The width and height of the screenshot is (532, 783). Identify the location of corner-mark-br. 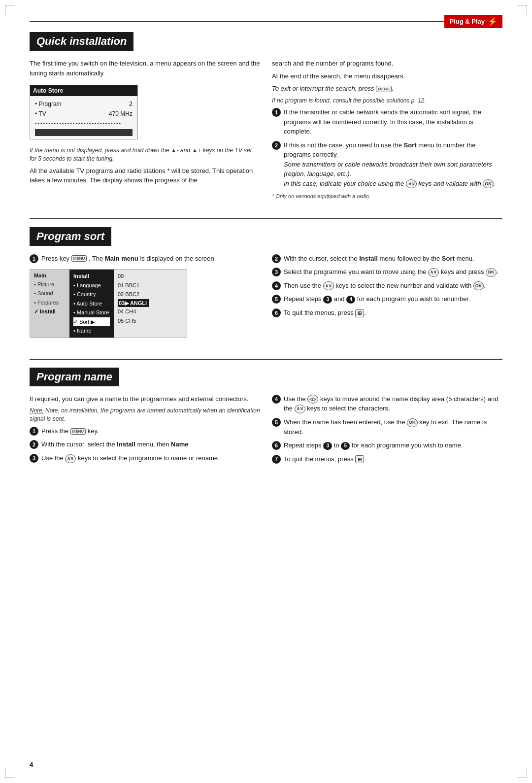
(522, 773).